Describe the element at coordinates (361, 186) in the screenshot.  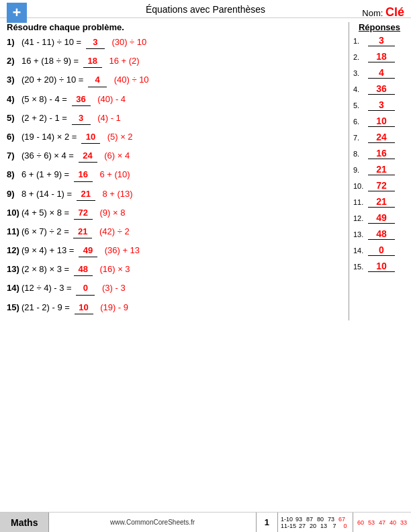
I see `answer-num-10: 10.` at that location.